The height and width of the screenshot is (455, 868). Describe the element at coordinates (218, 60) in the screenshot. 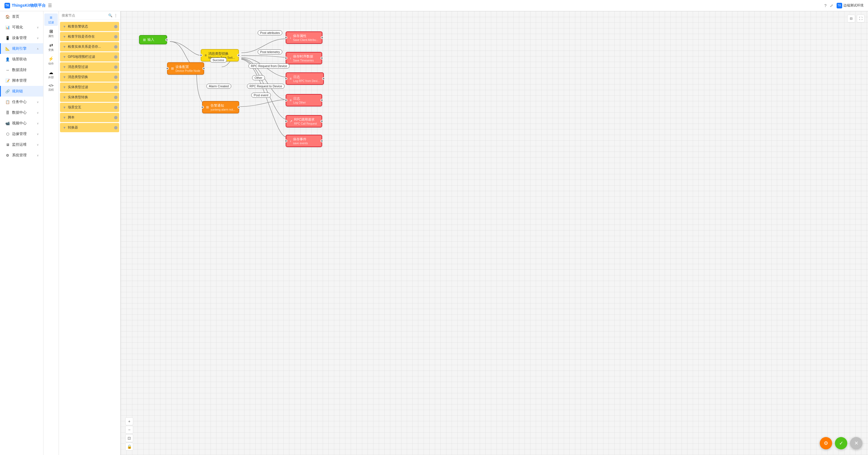

I see `edge-label-success: Success` at that location.